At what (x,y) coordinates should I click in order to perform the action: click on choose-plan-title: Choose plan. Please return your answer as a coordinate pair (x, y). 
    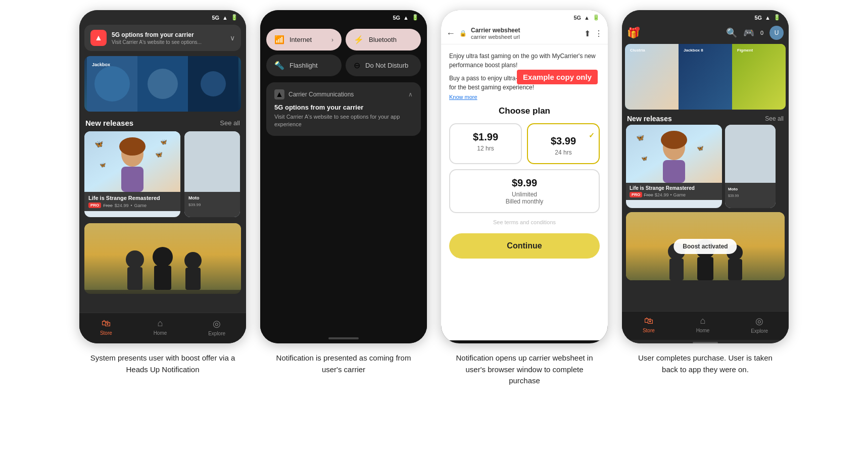
    Looking at the image, I should click on (524, 111).